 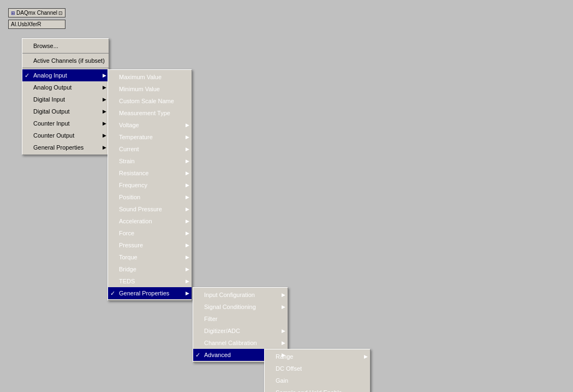 What do you see at coordinates (65, 135) in the screenshot?
I see `menu-item-counter-output: Counter Output` at bounding box center [65, 135].